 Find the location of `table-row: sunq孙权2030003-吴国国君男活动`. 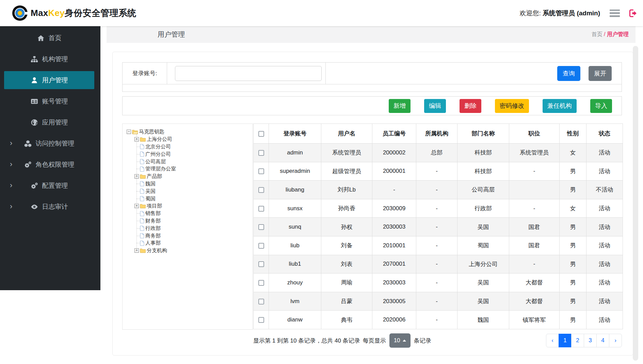

table-row: sunq孙权2030003-吴国国君男活动 is located at coordinates (438, 227).